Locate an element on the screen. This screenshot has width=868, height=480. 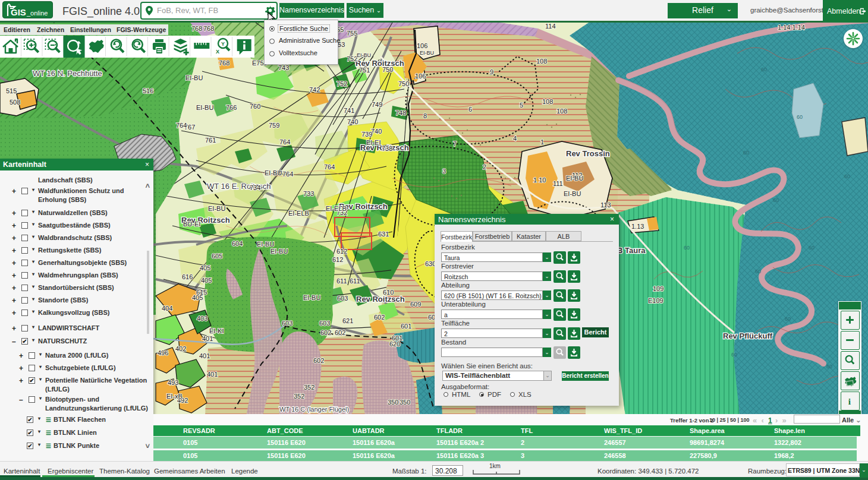
svg-text: 3 is located at coordinates (444, 171).